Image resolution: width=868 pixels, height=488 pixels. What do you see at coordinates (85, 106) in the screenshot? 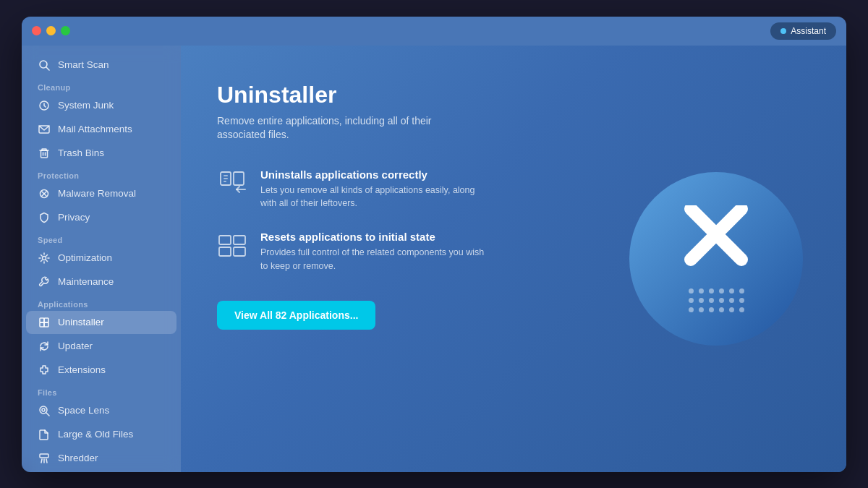
I see `sidebar-item-label: System Junk` at bounding box center [85, 106].